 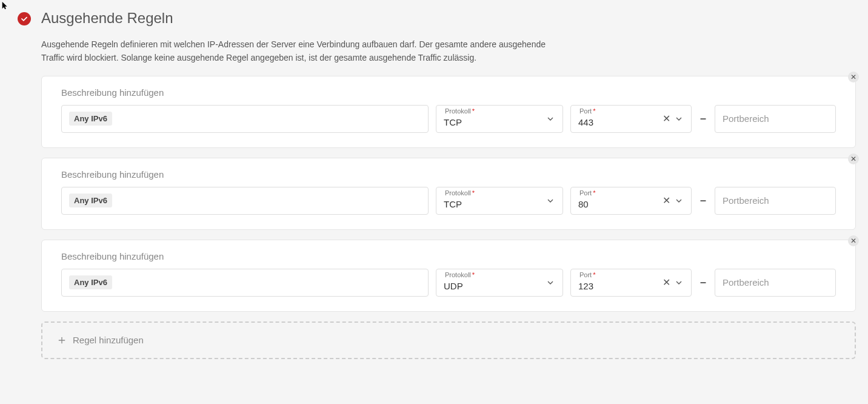 I want to click on port-select: Port* 443 ✕, so click(x=631, y=119).